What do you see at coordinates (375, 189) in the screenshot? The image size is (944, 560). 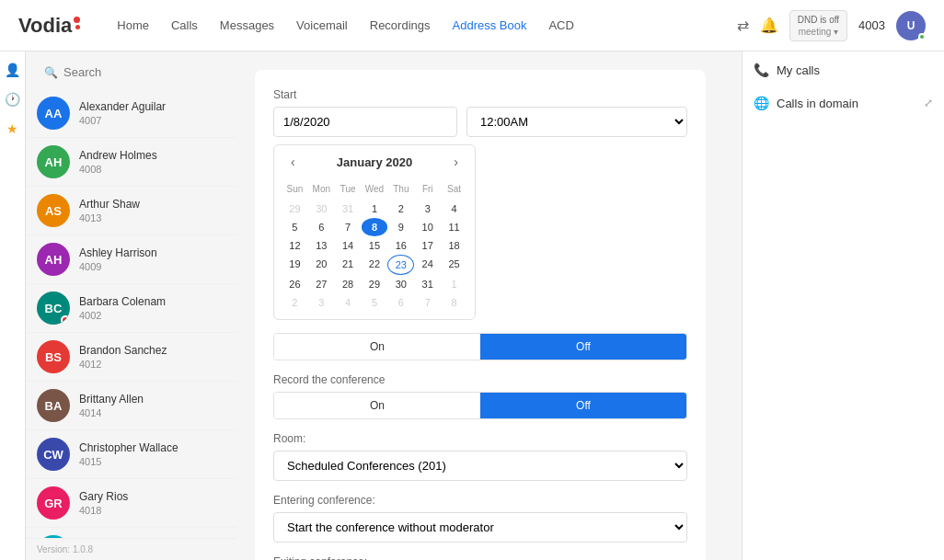 I see `calendar-day-name: Wed` at bounding box center [375, 189].